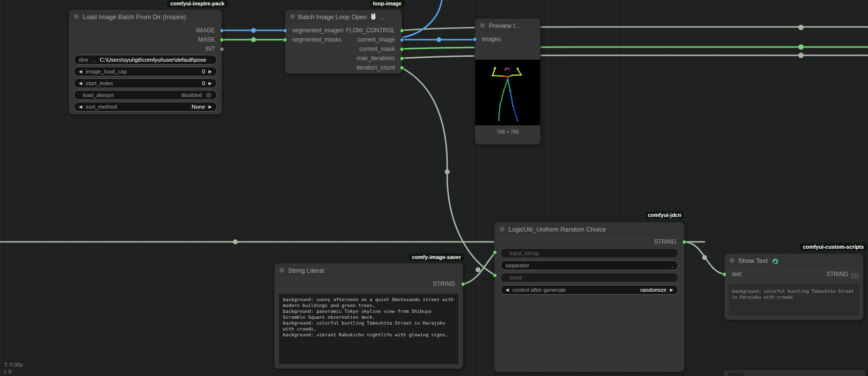 Image resolution: width=868 pixels, height=376 pixels. I want to click on widget-label: load_always, so click(98, 95).